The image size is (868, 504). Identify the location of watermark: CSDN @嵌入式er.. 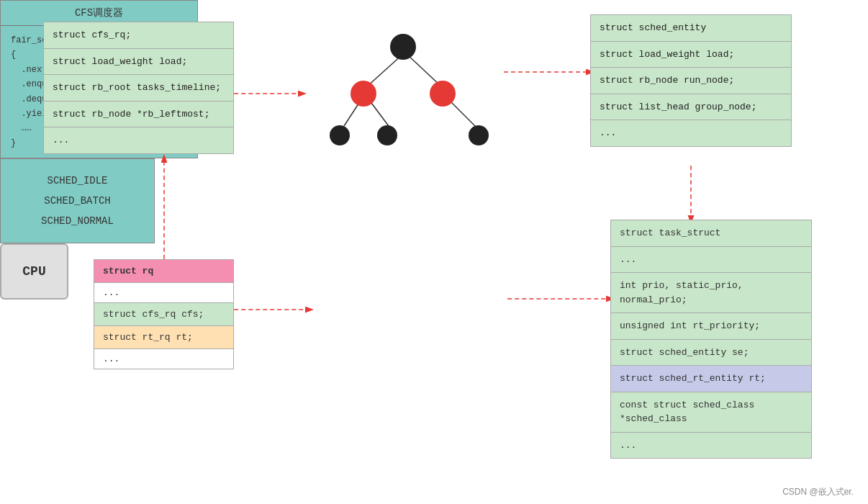
(818, 492).